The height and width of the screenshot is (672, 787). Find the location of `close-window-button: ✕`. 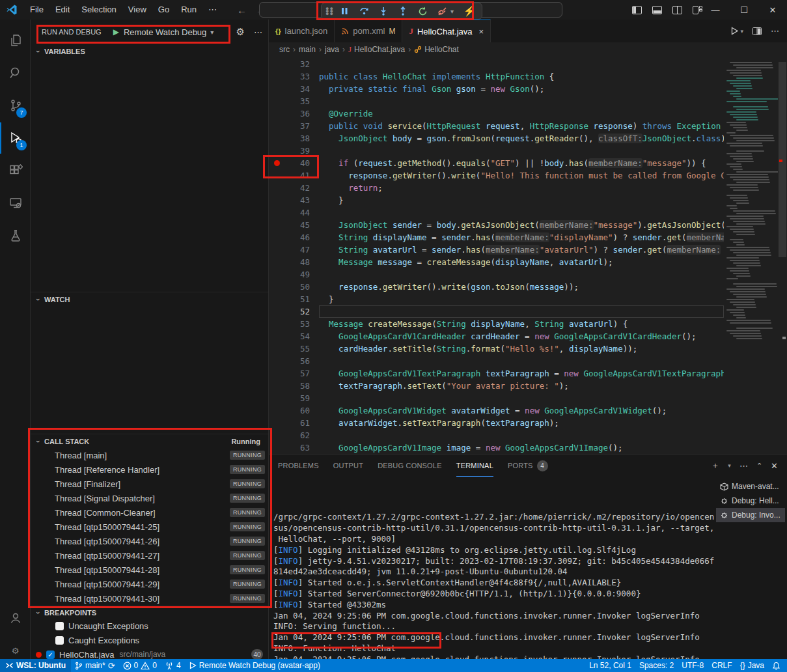

close-window-button: ✕ is located at coordinates (773, 10).